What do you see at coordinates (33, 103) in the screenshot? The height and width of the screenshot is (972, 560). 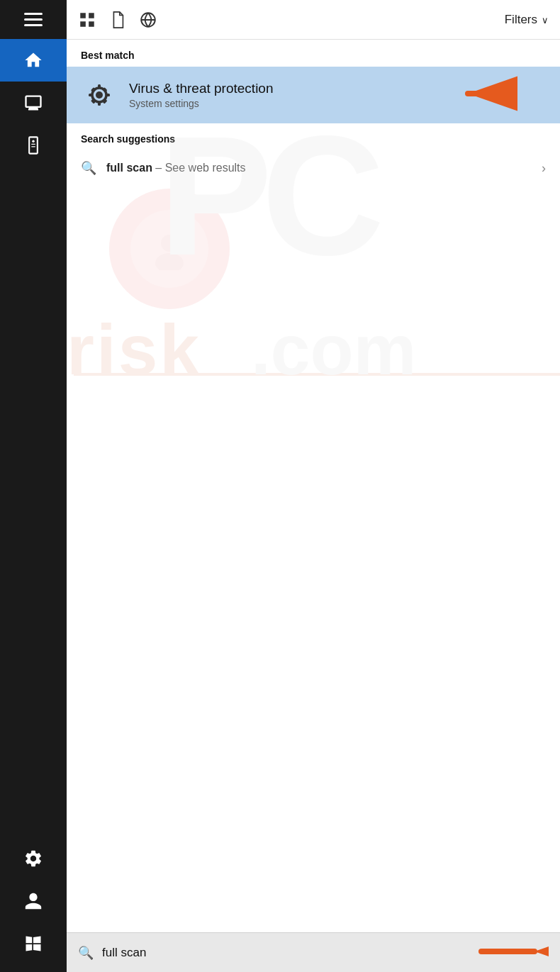 I see `display-icon` at bounding box center [33, 103].